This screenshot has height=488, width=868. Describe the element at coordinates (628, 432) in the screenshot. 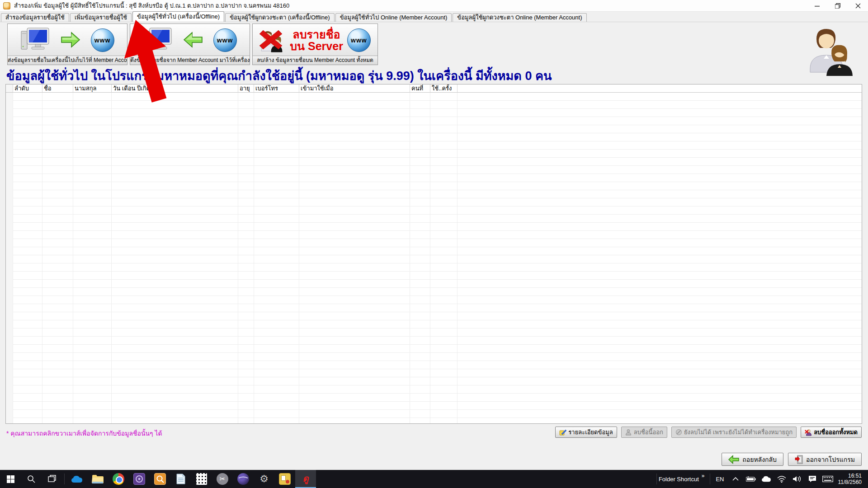

I see `delete-person-icon-disabled` at that location.